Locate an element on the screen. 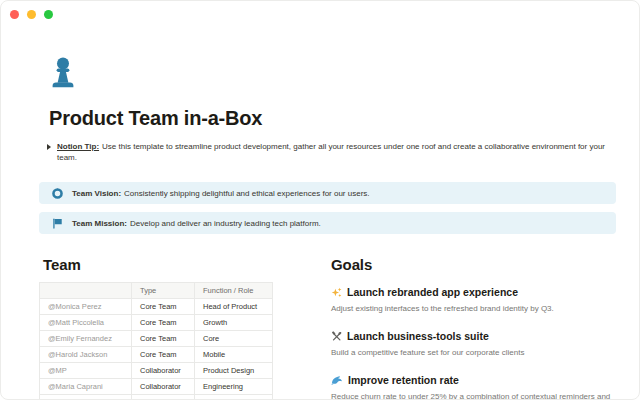 The width and height of the screenshot is (640, 400). member-mention: @Matt Piccolella is located at coordinates (86, 323).